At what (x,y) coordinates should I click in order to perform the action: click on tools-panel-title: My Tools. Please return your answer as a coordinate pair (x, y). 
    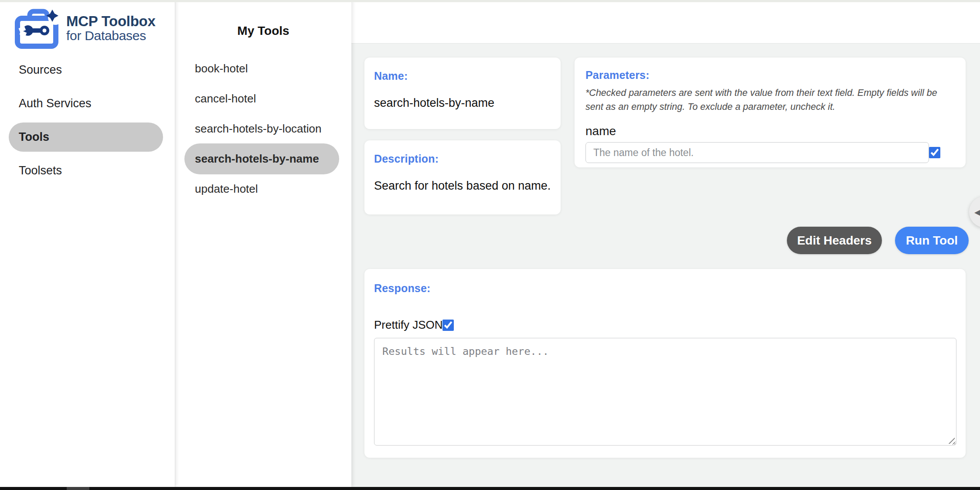
    Looking at the image, I should click on (263, 31).